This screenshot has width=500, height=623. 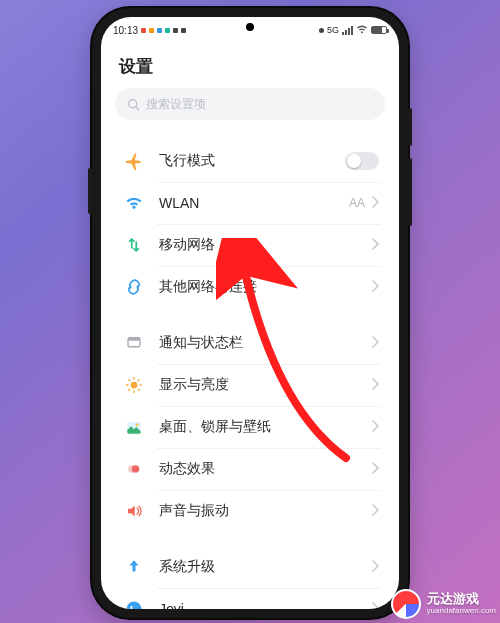 I want to click on row-other-network: 其他网络与连接, so click(x=250, y=287).